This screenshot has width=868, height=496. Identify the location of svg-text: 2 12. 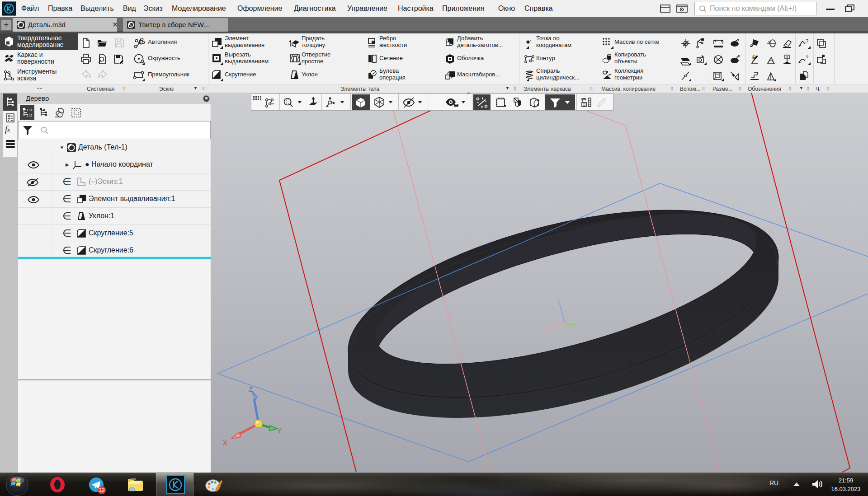
(29, 116).